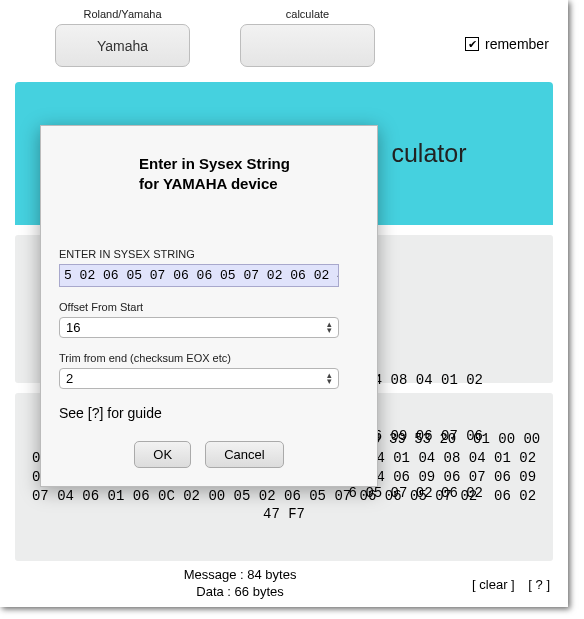 Image resolution: width=584 pixels, height=619 pixels. Describe the element at coordinates (199, 276) in the screenshot. I see `sysex-input: 5 02 06 05 07 06 06 05 07 02 06 02 47 F7` at that location.